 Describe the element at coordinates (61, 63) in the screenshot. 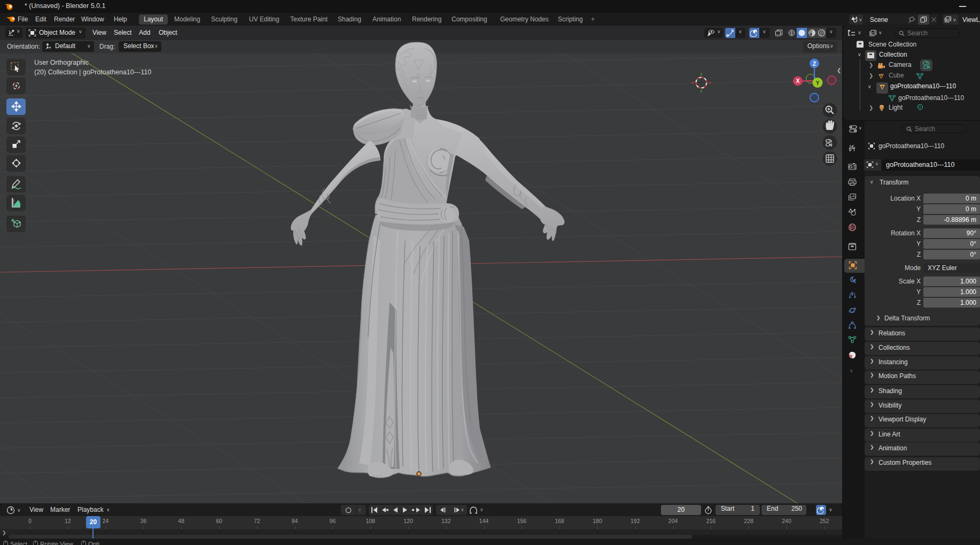

I see `svg-text: User Orthographic` at that location.